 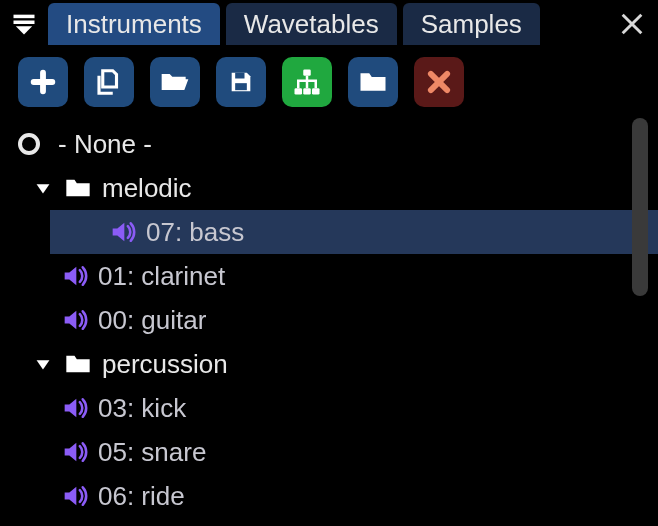 What do you see at coordinates (43, 82) in the screenshot?
I see `plus-icon` at bounding box center [43, 82].